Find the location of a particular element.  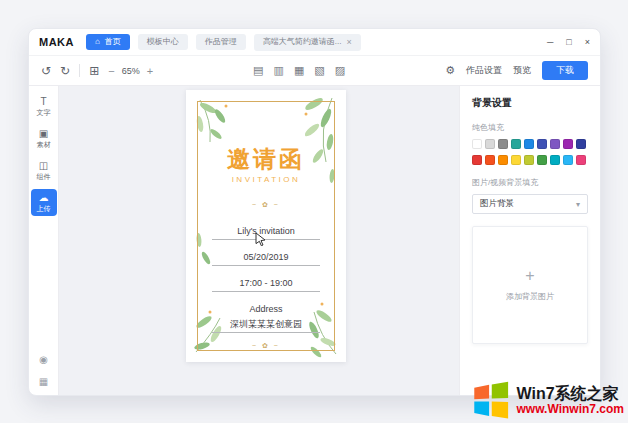

ornament-top: ~ ✿ ~ is located at coordinates (266, 205).